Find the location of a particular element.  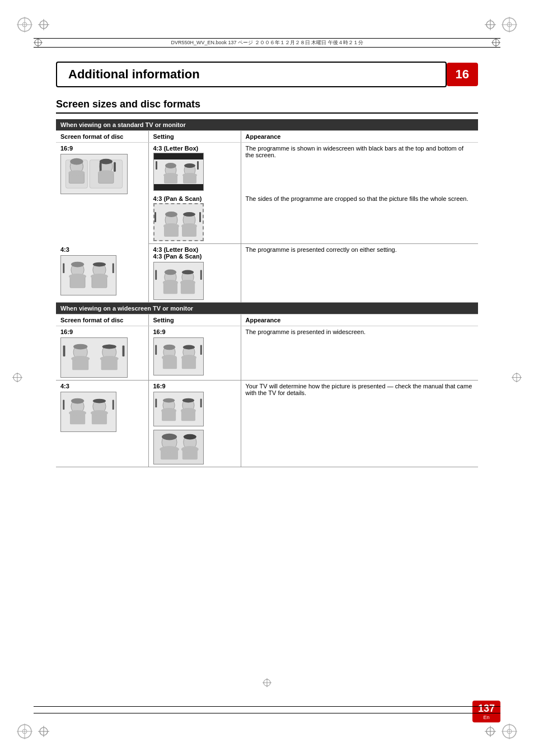

appearance-ws-4-3-text: Your TV will determine how the picture i… is located at coordinates (359, 389).